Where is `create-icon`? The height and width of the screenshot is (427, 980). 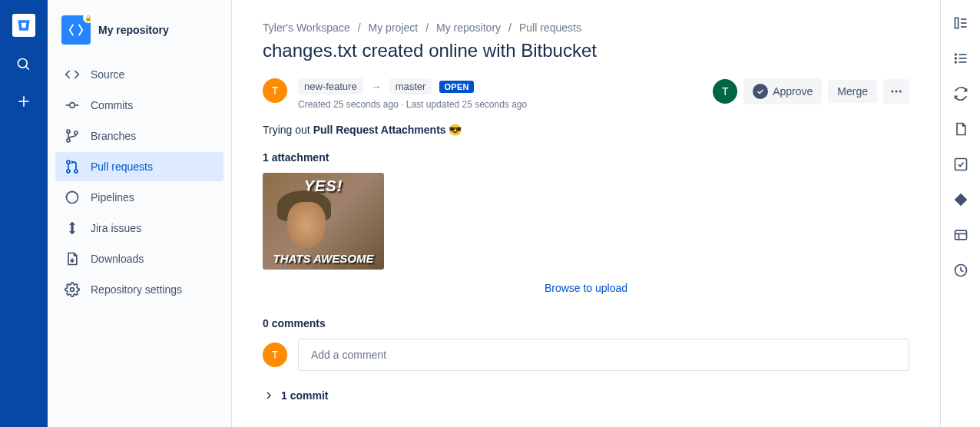
create-icon is located at coordinates (24, 101).